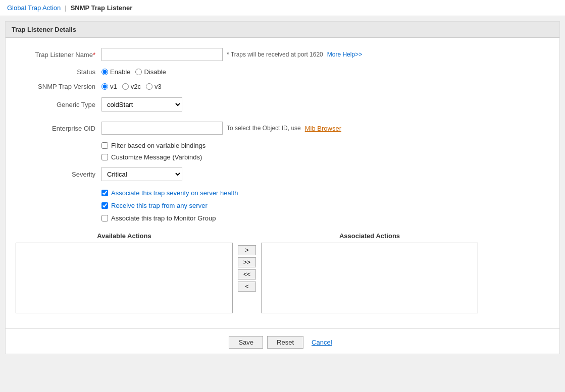 The width and height of the screenshot is (565, 392). Describe the element at coordinates (323, 128) in the screenshot. I see `mib-browser-link: Mib Browser` at that location.